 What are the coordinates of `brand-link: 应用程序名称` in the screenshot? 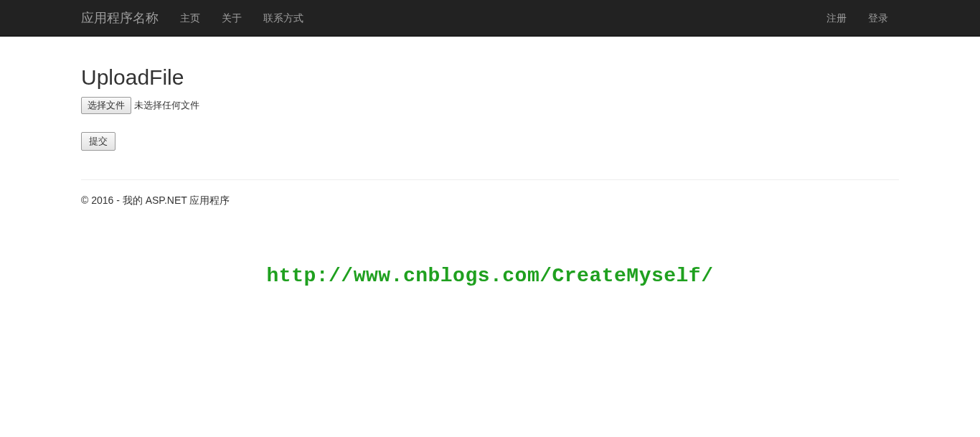 It's located at (125, 18).